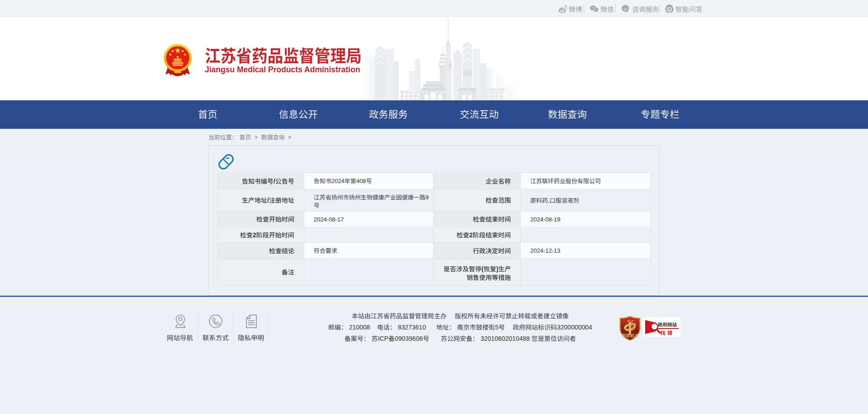  What do you see at coordinates (383, 339) in the screenshot?
I see `svg-text: ICP` at bounding box center [383, 339].